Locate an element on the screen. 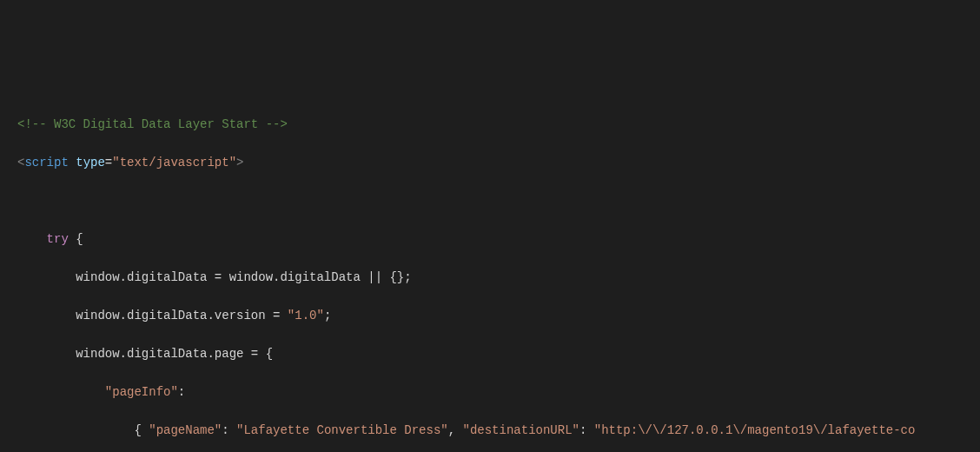 The width and height of the screenshot is (980, 452). code-line: <!-- W3C Digital Data Layer Start --> is located at coordinates (490, 124).